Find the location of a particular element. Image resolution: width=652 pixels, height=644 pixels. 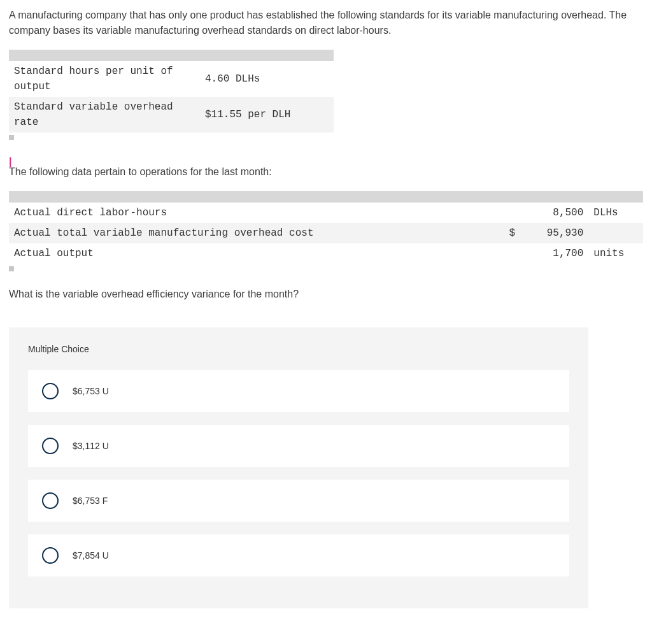

standards-table: Standard hours per unit of output 4.60 D… is located at coordinates (171, 91).